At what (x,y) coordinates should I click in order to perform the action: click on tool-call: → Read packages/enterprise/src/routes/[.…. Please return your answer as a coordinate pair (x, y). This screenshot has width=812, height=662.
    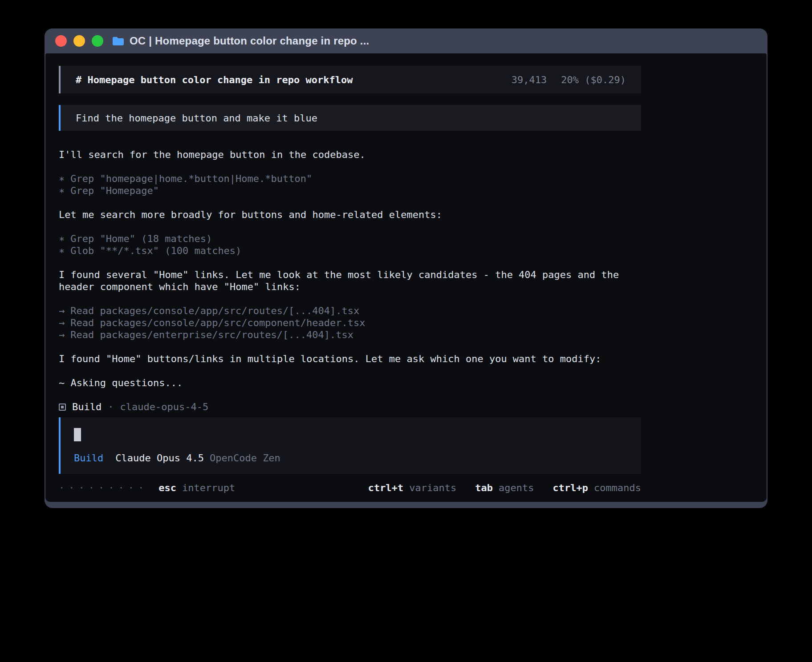
    Looking at the image, I should click on (350, 335).